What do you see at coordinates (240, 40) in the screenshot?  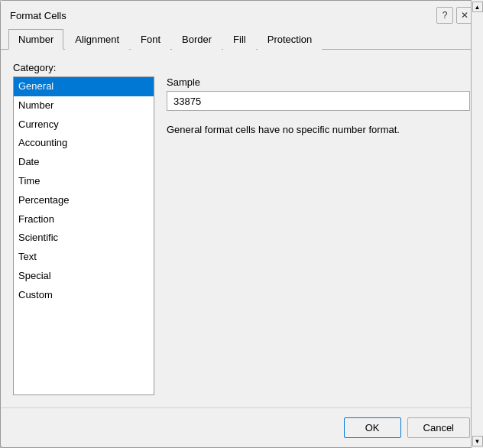 I see `tab-fill: Fill` at bounding box center [240, 40].